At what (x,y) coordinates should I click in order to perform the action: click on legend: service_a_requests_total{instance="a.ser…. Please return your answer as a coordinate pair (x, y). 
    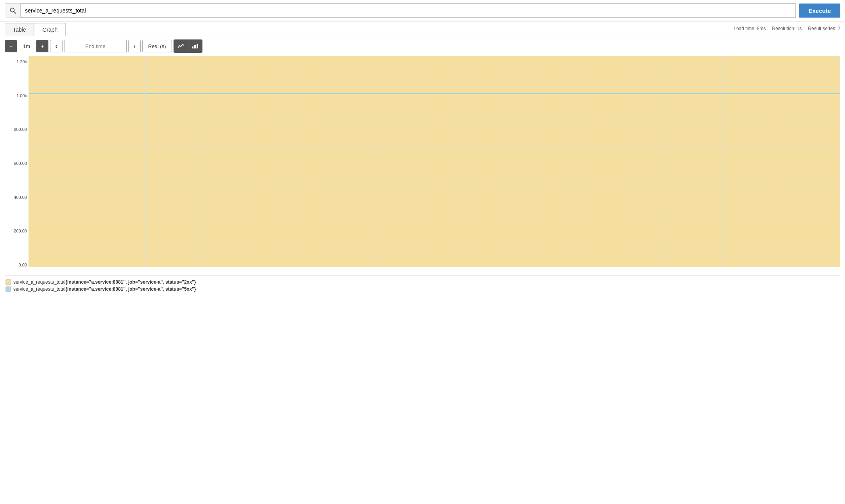
    Looking at the image, I should click on (422, 286).